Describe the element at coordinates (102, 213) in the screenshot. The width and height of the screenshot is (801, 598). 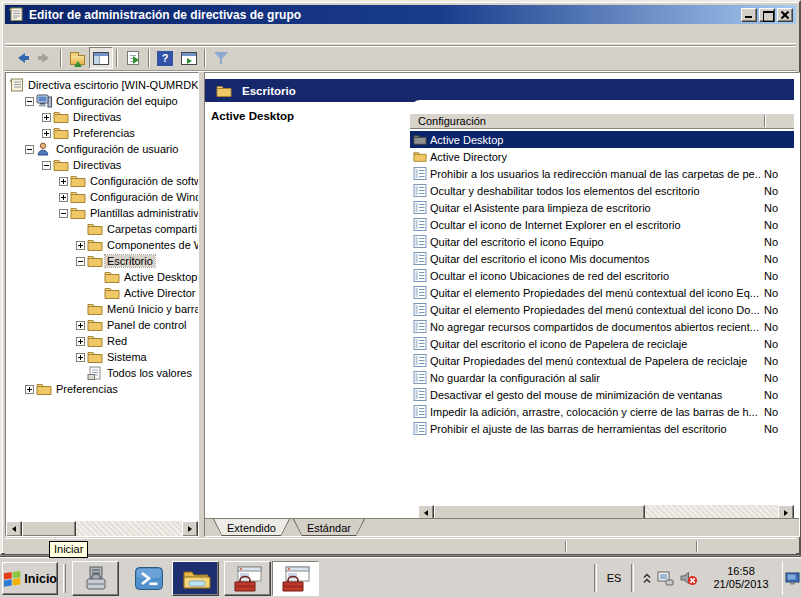
I see `tree-item: Plantillas administrativa` at that location.